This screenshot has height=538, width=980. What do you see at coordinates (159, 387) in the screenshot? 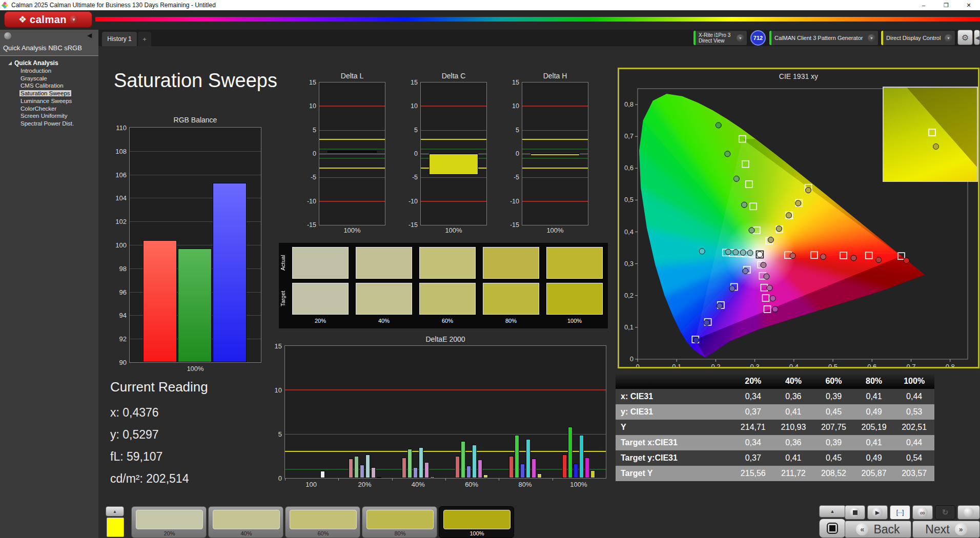
I see `current-reading-title: Current Reading` at bounding box center [159, 387].